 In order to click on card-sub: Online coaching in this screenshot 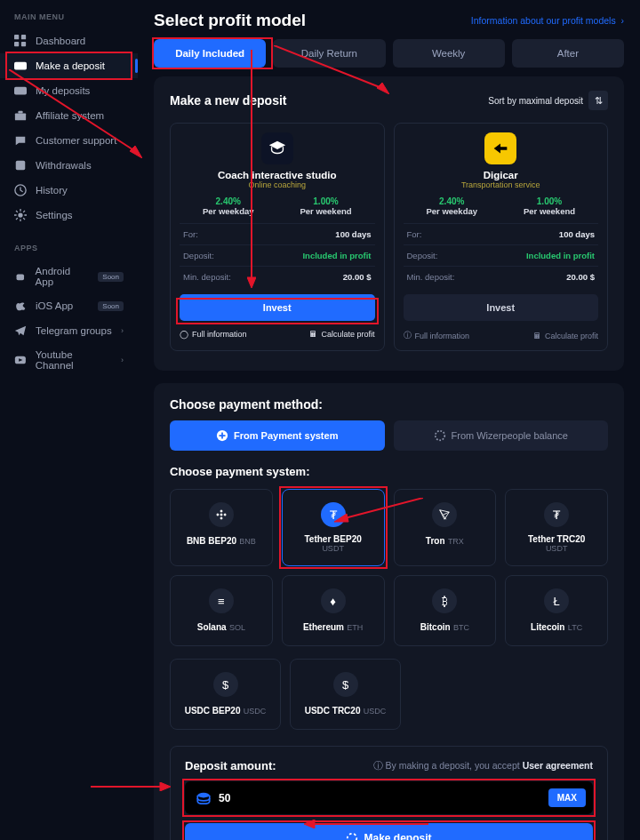, I will do `click(277, 185)`.